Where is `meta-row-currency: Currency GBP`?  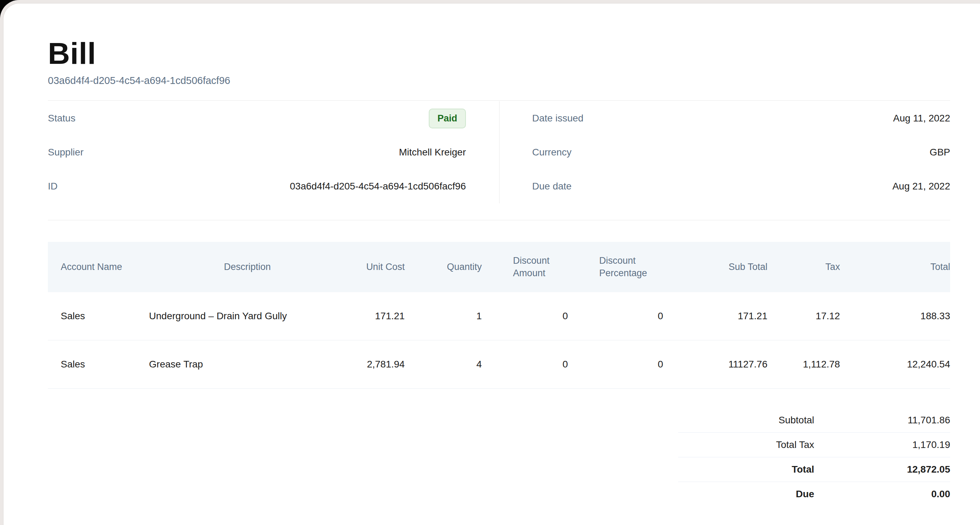
meta-row-currency: Currency GBP is located at coordinates (741, 152).